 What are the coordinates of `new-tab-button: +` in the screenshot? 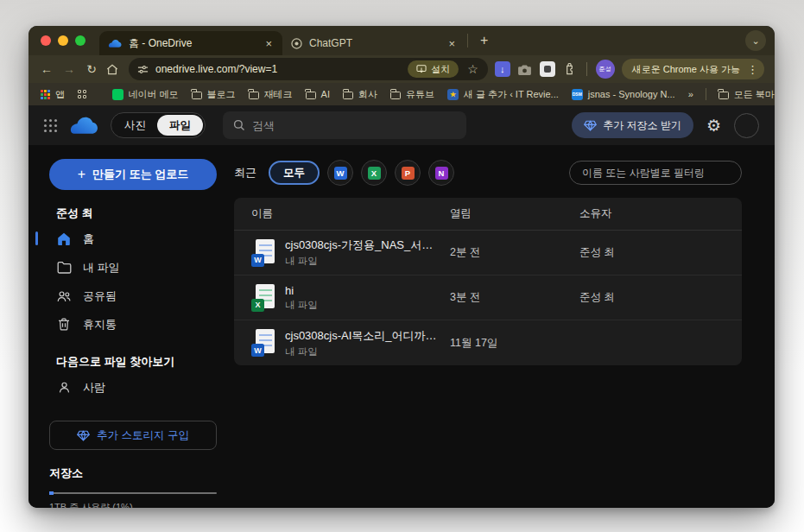 It's located at (484, 41).